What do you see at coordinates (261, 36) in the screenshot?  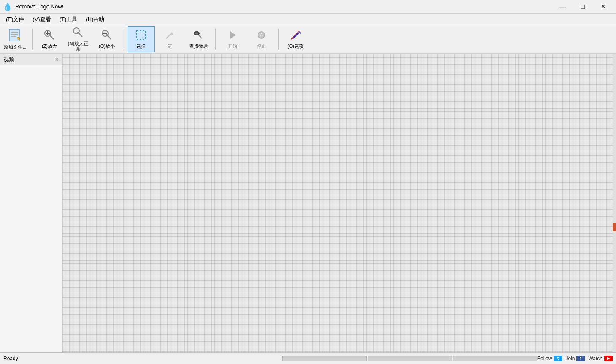 I see `stop-icon` at bounding box center [261, 36].